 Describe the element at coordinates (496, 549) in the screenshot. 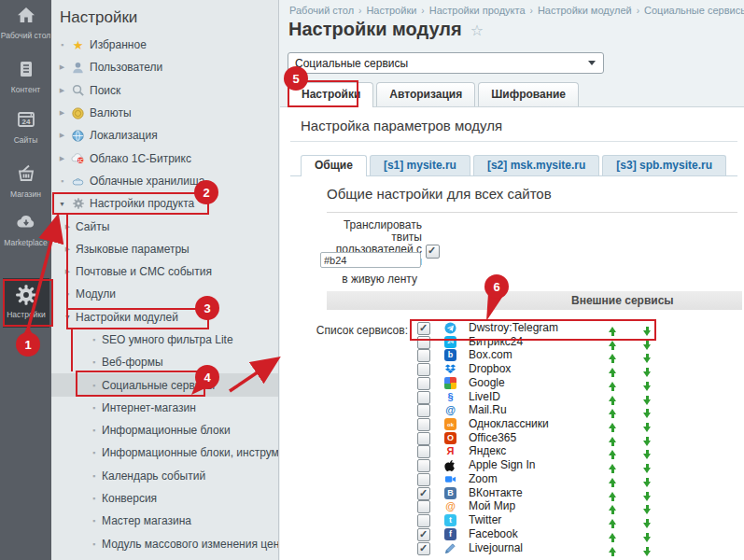

I see `service-name: Livejournal` at that location.